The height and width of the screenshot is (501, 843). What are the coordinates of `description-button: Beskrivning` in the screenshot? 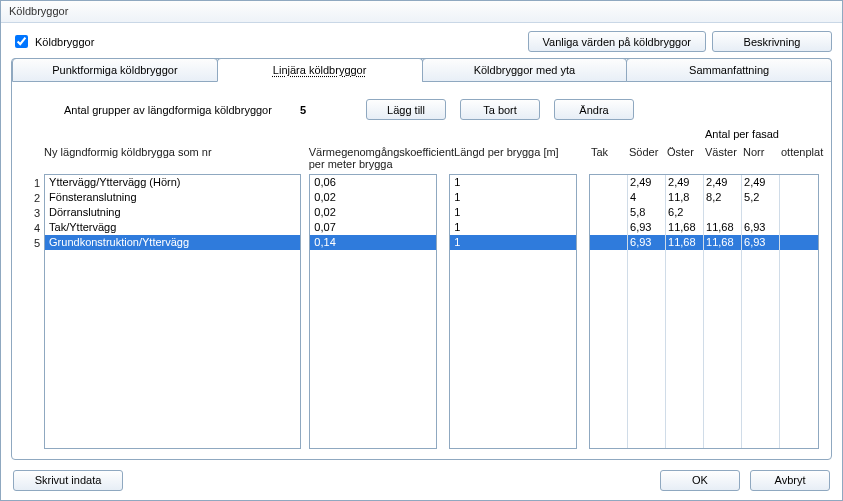 It's located at (772, 42).